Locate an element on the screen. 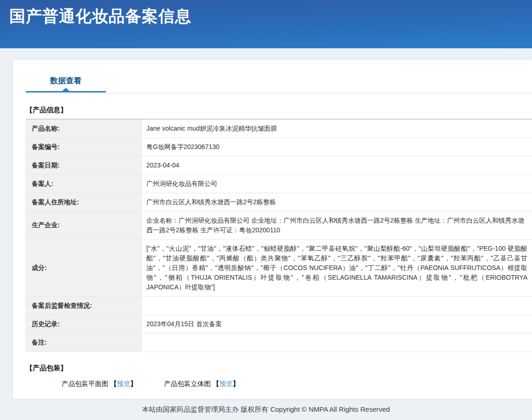  field-value: 2023年04月15日 首次备案 is located at coordinates (337, 324).